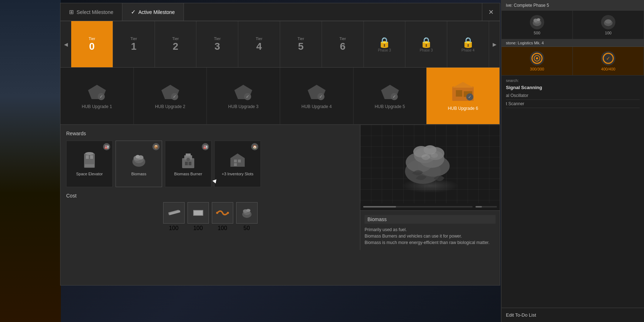 The height and width of the screenshot is (322, 644). I want to click on milestone-name-4: HUB Upgrade 4, so click(316, 107).